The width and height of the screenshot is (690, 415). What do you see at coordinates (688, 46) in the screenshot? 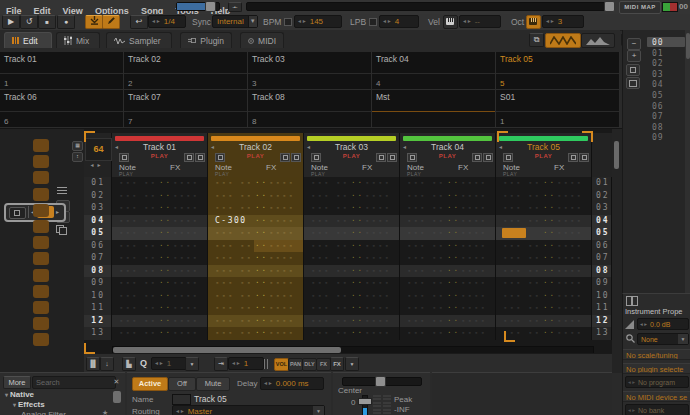
I see `scrollbar-thumb` at bounding box center [688, 46].